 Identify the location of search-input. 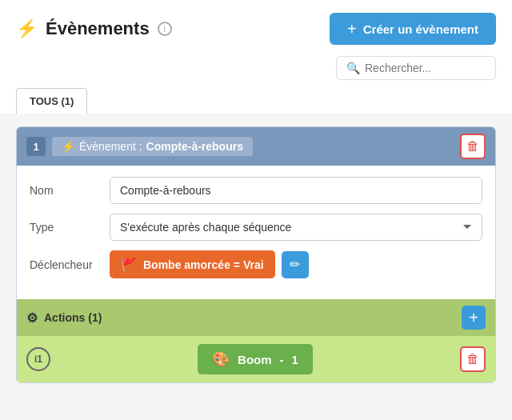
(426, 68).